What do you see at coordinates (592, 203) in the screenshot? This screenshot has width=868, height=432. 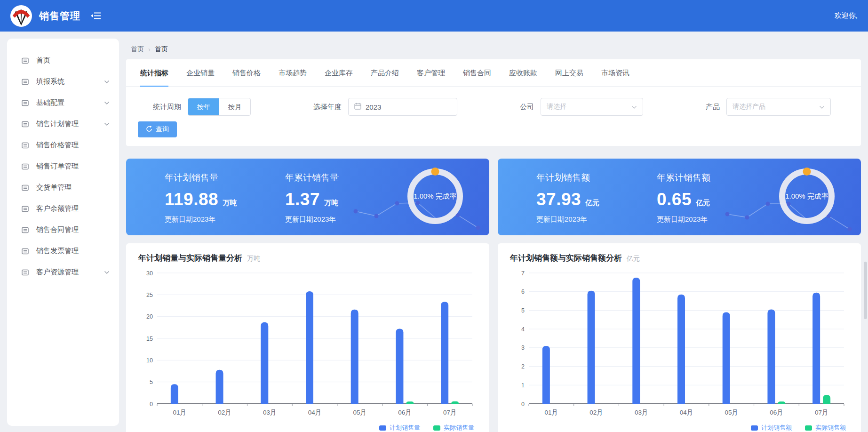 I see `stat-unit: 亿元` at bounding box center [592, 203].